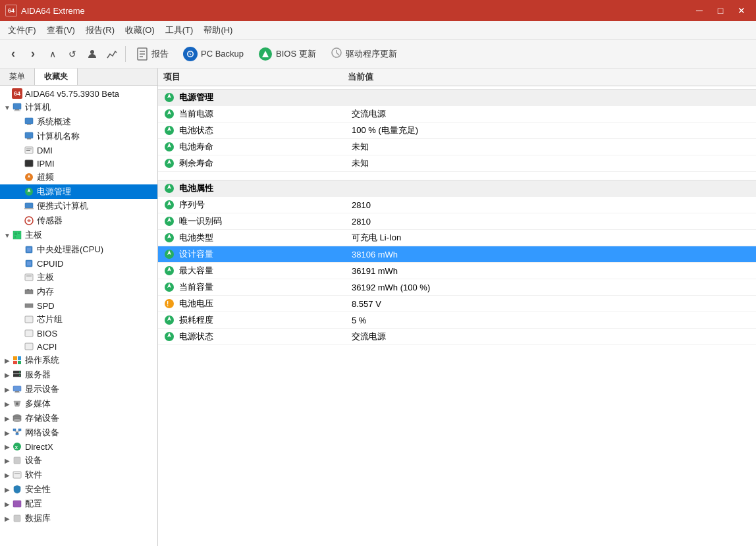 The height and width of the screenshot is (546, 756). What do you see at coordinates (169, 130) in the screenshot?
I see `row-battery-status-icon` at bounding box center [169, 130].